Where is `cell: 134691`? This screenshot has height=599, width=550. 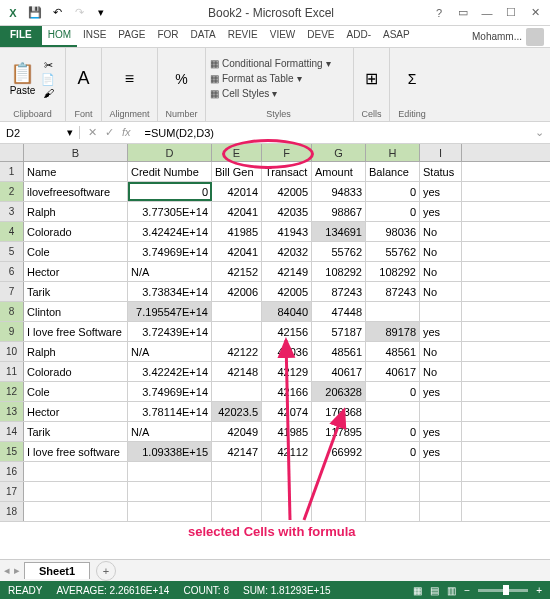
cell: 134691 is located at coordinates (339, 232).